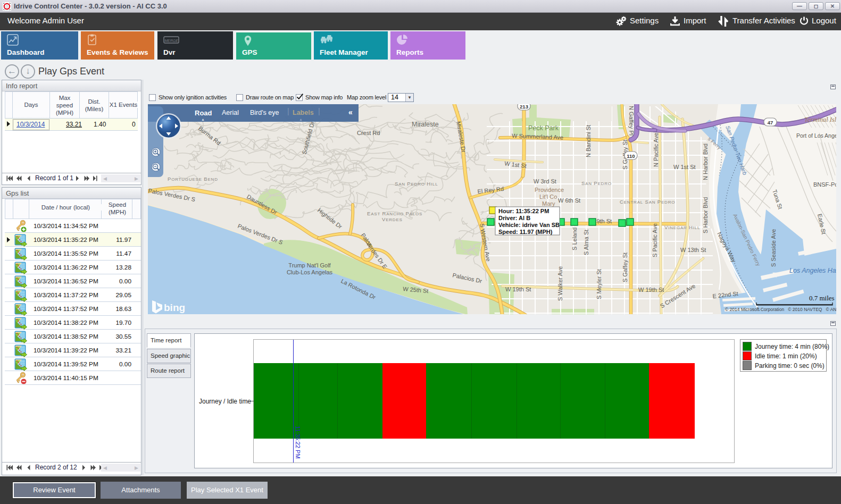  Describe the element at coordinates (773, 248) in the screenshot. I see `svg-text: S Seaside Ave` at that location.